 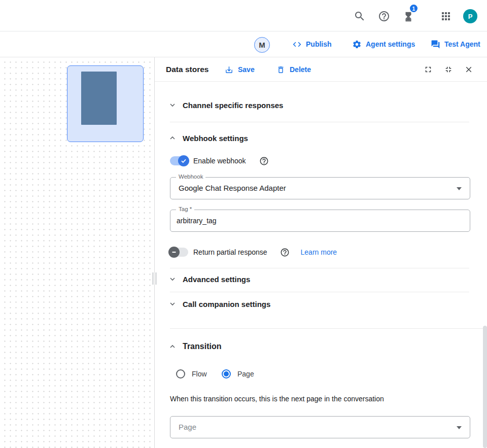 I want to click on enable-webhook-label: Enable webhook, so click(x=220, y=161).